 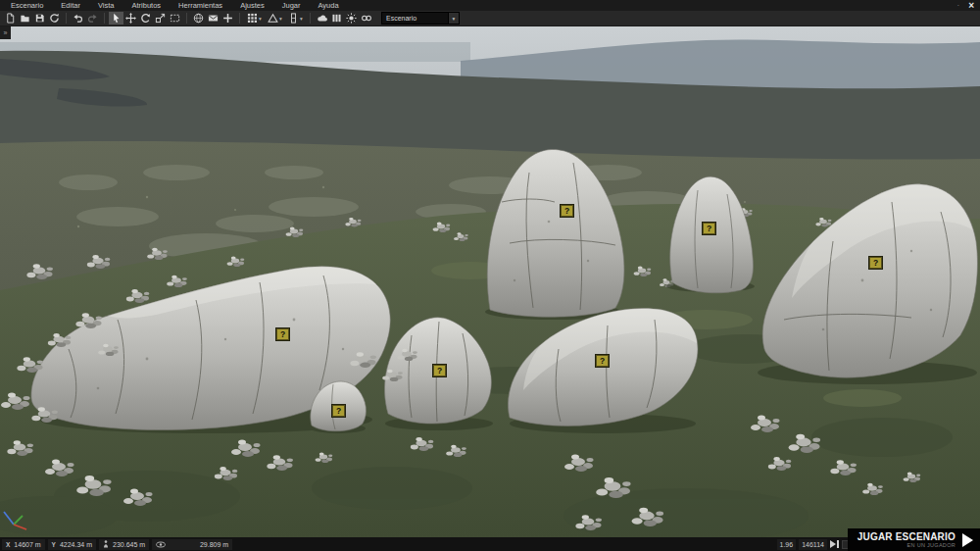 What do you see at coordinates (131, 18) in the screenshot?
I see `move-icon` at bounding box center [131, 18].